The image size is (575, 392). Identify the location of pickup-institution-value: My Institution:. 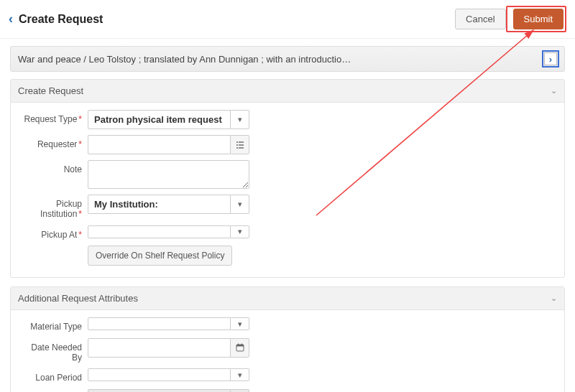
(160, 204).